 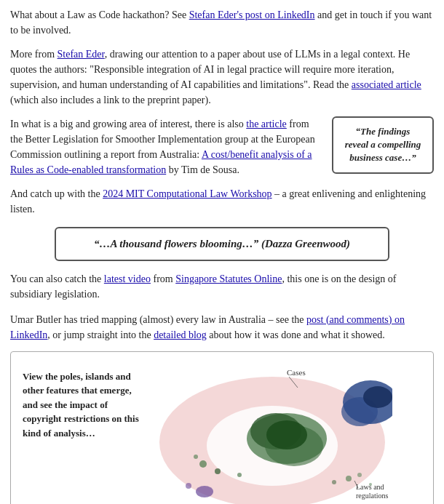 I want to click on quote-center-container: “…A thousand flowers blooming…” (Dazza G…, so click(x=222, y=244).